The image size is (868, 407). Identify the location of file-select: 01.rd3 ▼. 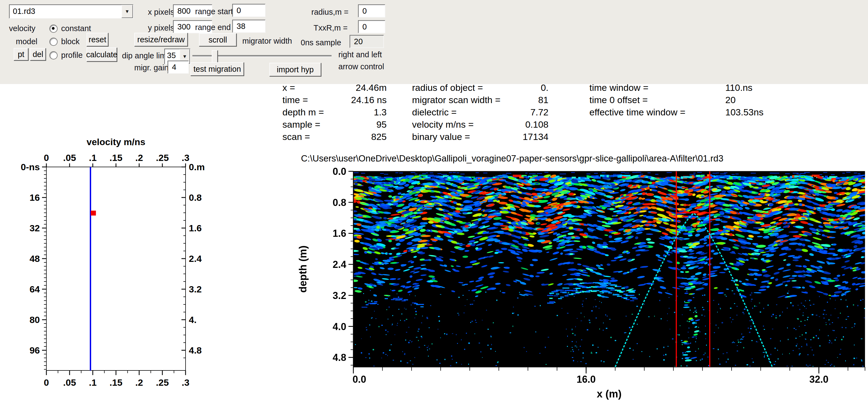
(71, 11).